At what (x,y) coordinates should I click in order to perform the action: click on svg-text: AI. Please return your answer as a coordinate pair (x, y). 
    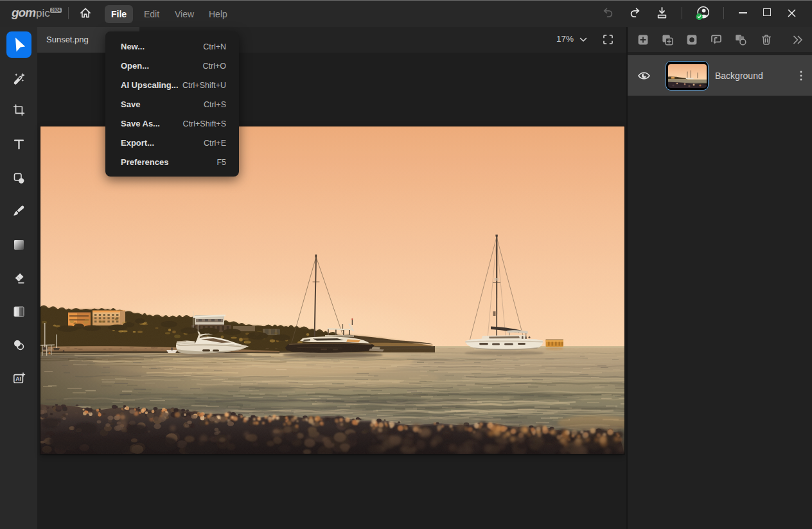
    Looking at the image, I should click on (18, 379).